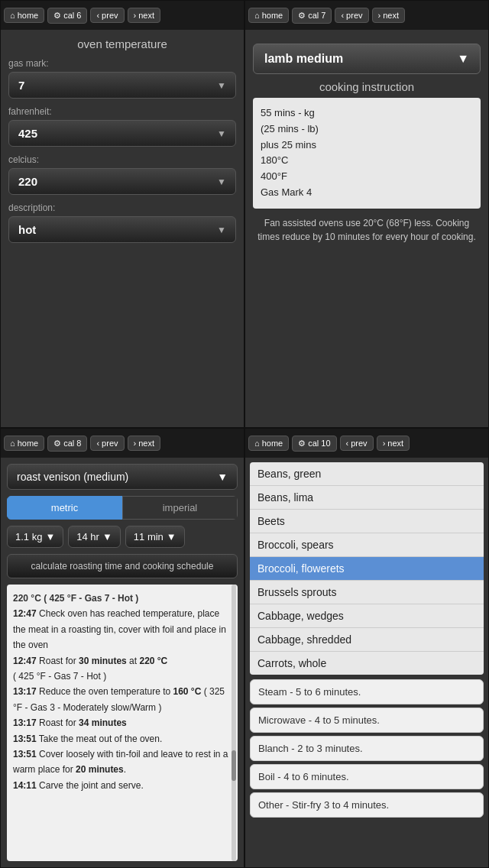  What do you see at coordinates (234, 766) in the screenshot?
I see `scrollbar-thumb` at bounding box center [234, 766].